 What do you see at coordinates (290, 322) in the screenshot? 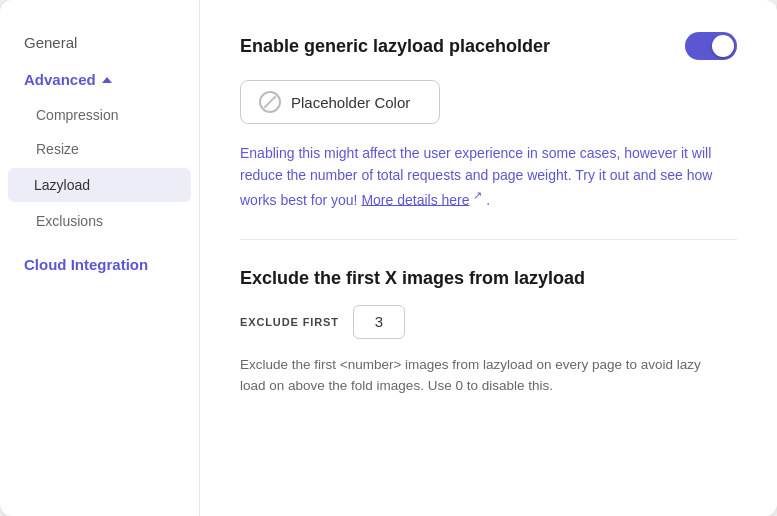
I see `exclude-first-label: EXCLUDE FIRST` at bounding box center [290, 322].